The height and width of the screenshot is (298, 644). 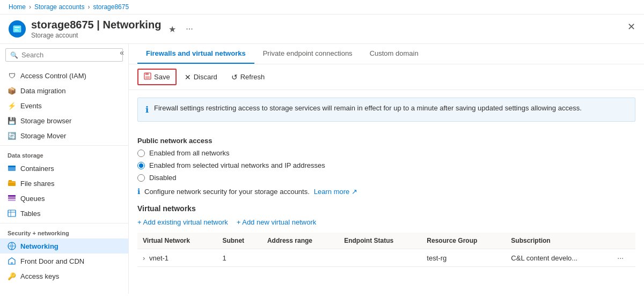 What do you see at coordinates (12, 276) in the screenshot?
I see `access-keys-icon: 🔑` at bounding box center [12, 276].